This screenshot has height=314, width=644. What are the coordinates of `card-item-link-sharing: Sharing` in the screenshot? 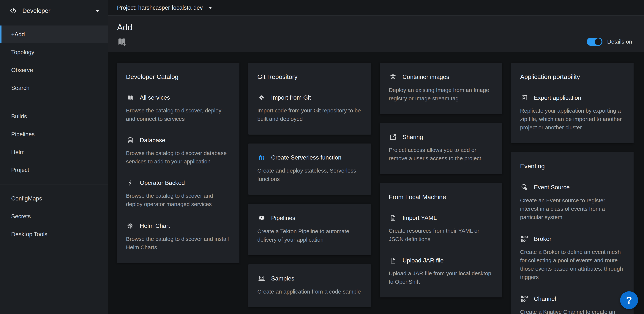 It's located at (441, 137).